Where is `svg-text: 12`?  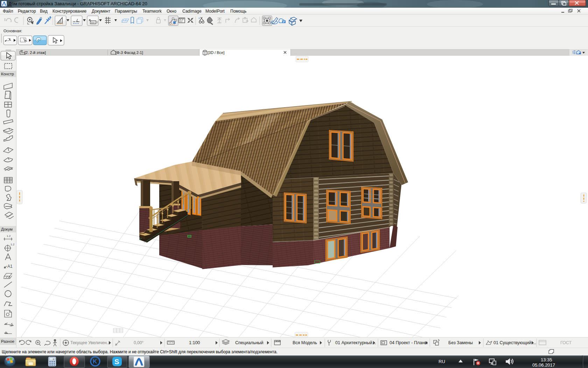
svg-text: 12 is located at coordinates (181, 21).